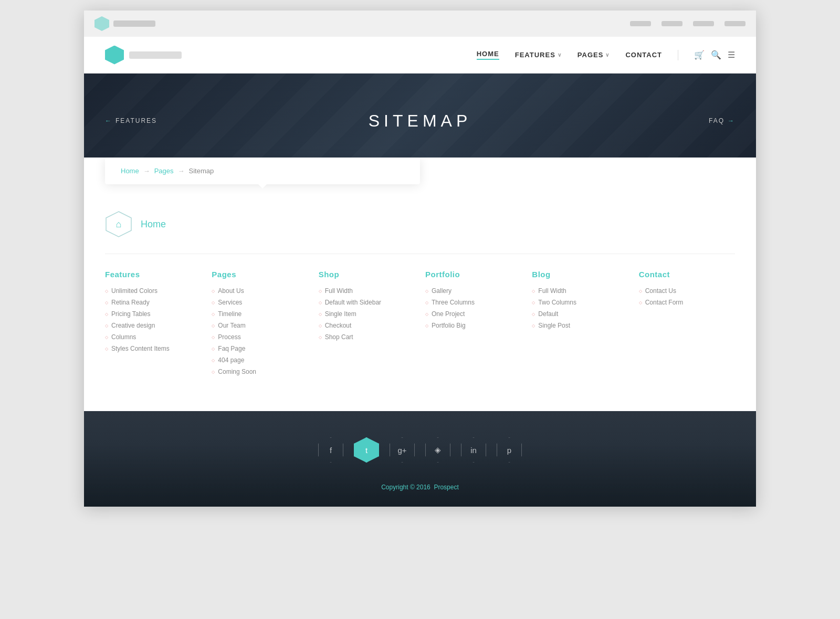  Describe the element at coordinates (125, 24) in the screenshot. I see `top-logo-area` at that location.